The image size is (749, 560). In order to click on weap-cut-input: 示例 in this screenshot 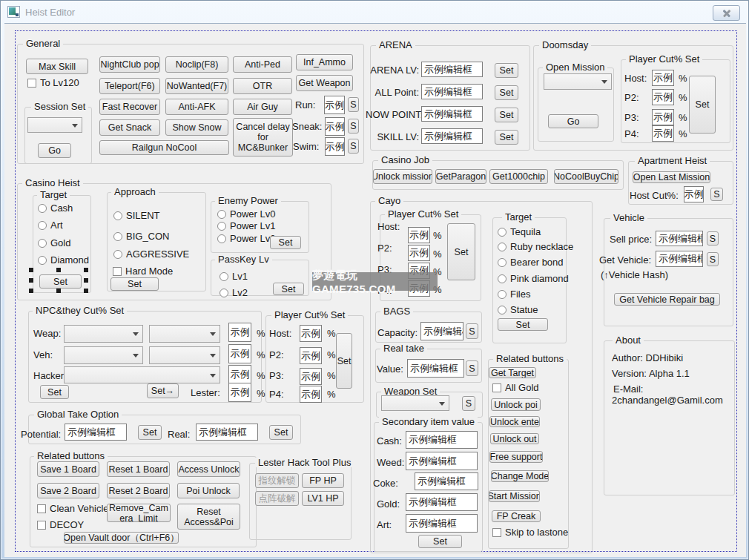, I will do `click(240, 332)`.